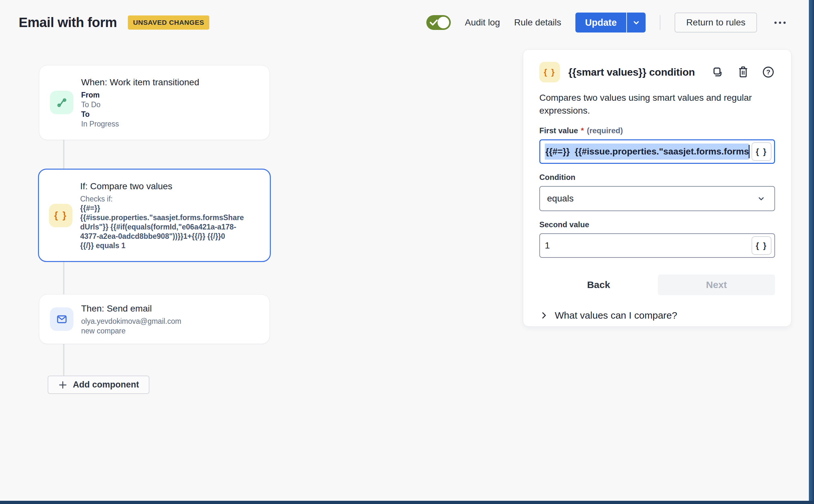  Describe the element at coordinates (743, 72) in the screenshot. I see `delete-button` at that location.